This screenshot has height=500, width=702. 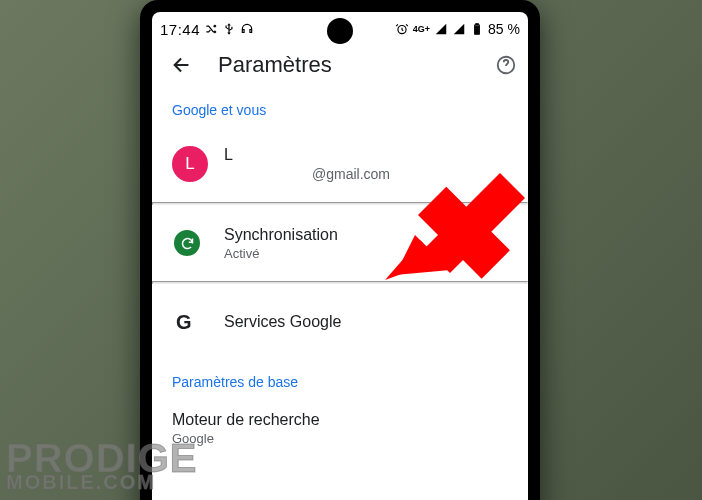 I want to click on search-engine-value: Google, so click(x=340, y=438).